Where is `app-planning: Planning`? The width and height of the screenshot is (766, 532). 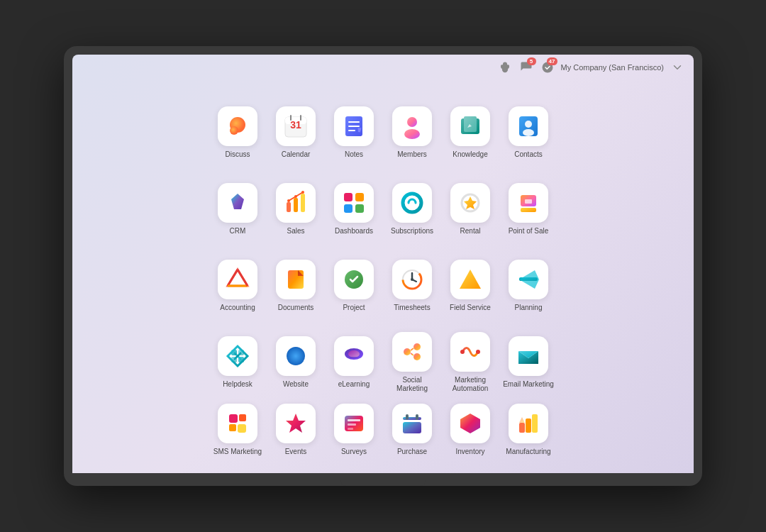
app-planning: Planning is located at coordinates (528, 286).